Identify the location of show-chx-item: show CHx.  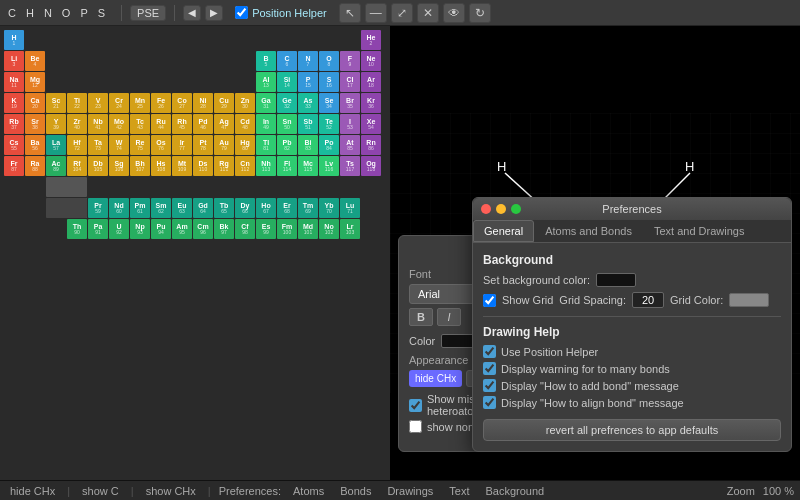
(171, 491).